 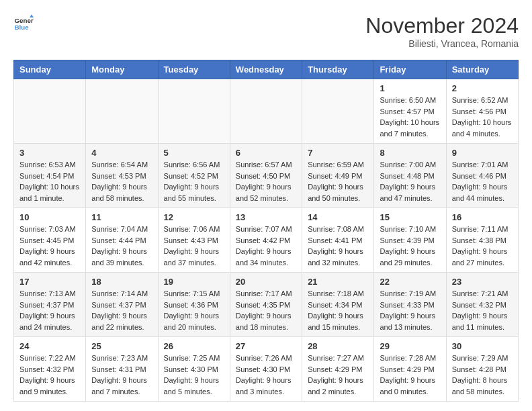 What do you see at coordinates (338, 282) in the screenshot?
I see `day-number: 21` at bounding box center [338, 282].